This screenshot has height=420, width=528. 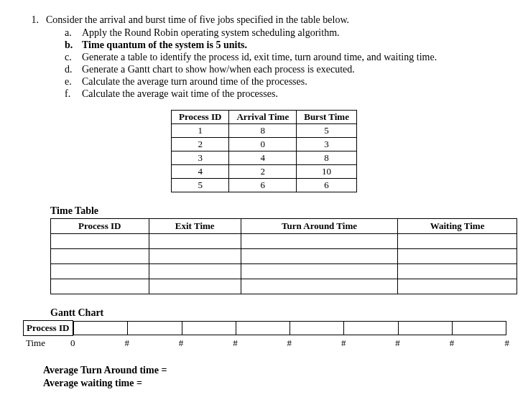 I want to click on gantt-track, so click(x=290, y=328).